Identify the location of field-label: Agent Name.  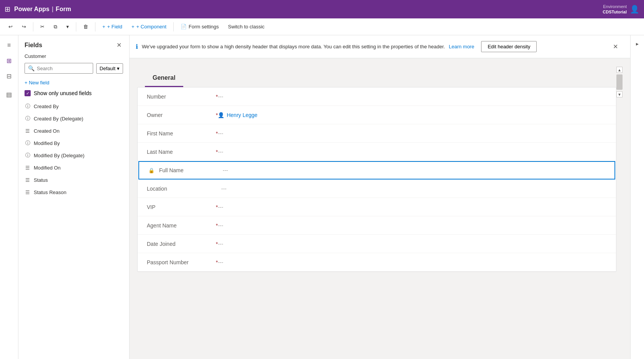
(181, 226).